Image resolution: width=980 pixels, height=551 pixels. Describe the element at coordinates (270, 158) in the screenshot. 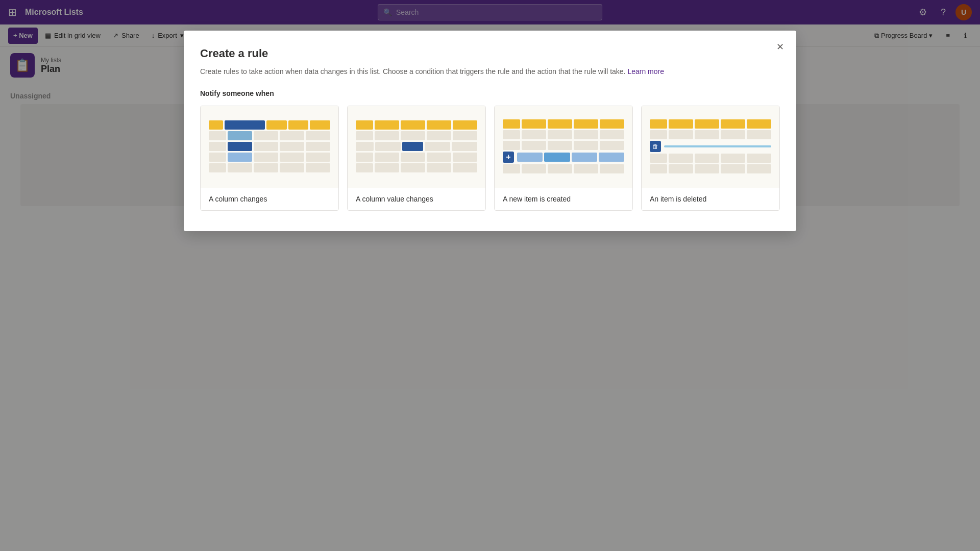

I see `rule-card-column-changes: A column changes` at that location.